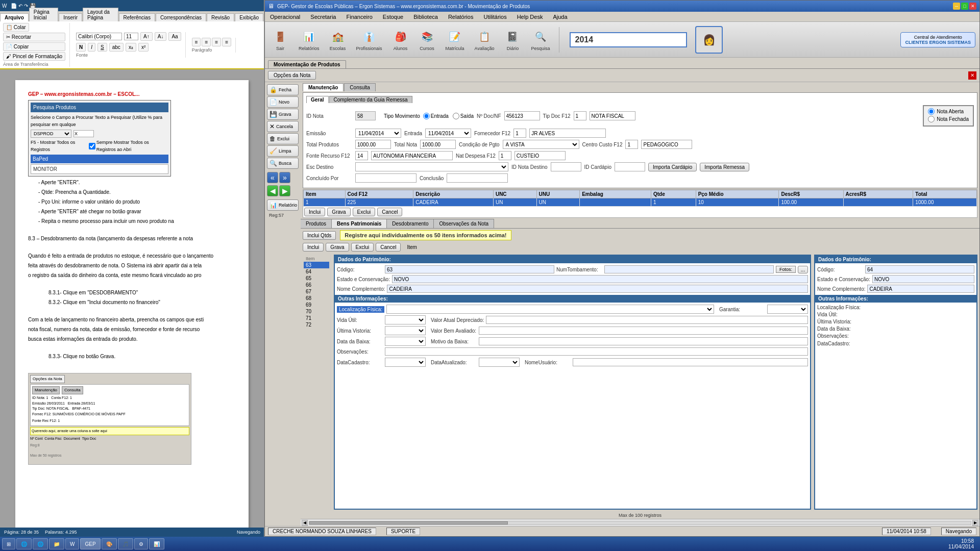 The image size is (980, 551). Describe the element at coordinates (99, 37) in the screenshot. I see `font-name-input` at that location.